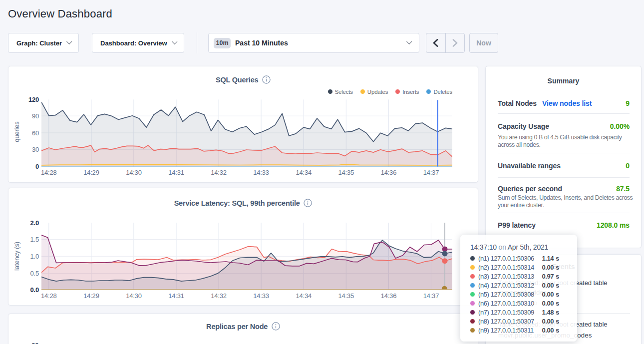  What do you see at coordinates (35, 274) in the screenshot?
I see `svg-text: 0.5` at bounding box center [35, 274].